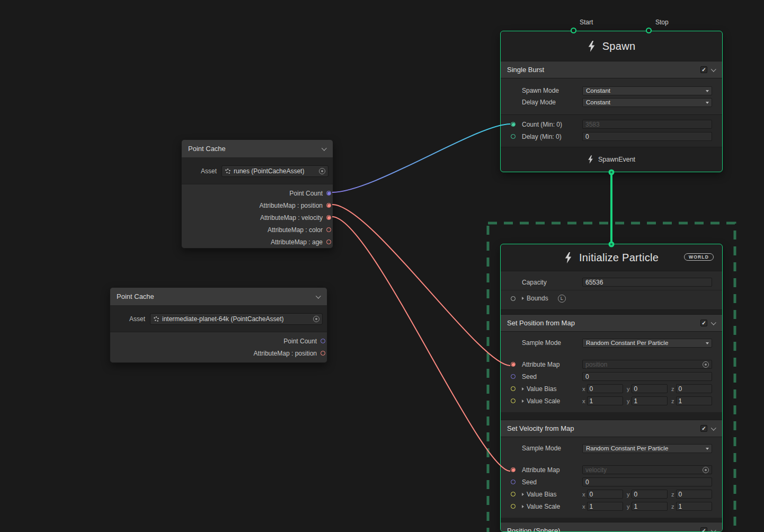 Image resolution: width=764 pixels, height=532 pixels. Describe the element at coordinates (584, 494) in the screenshot. I see `axis-x-label: x` at that location.